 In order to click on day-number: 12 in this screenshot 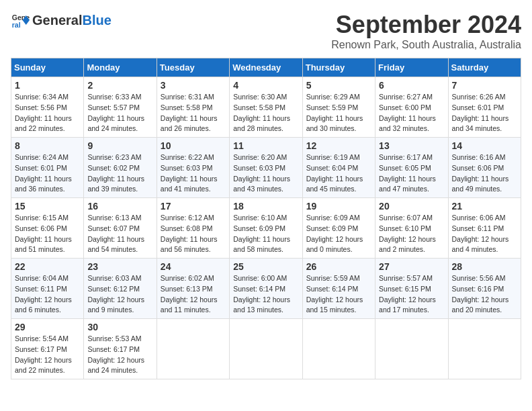, I will do `click(339, 146)`.